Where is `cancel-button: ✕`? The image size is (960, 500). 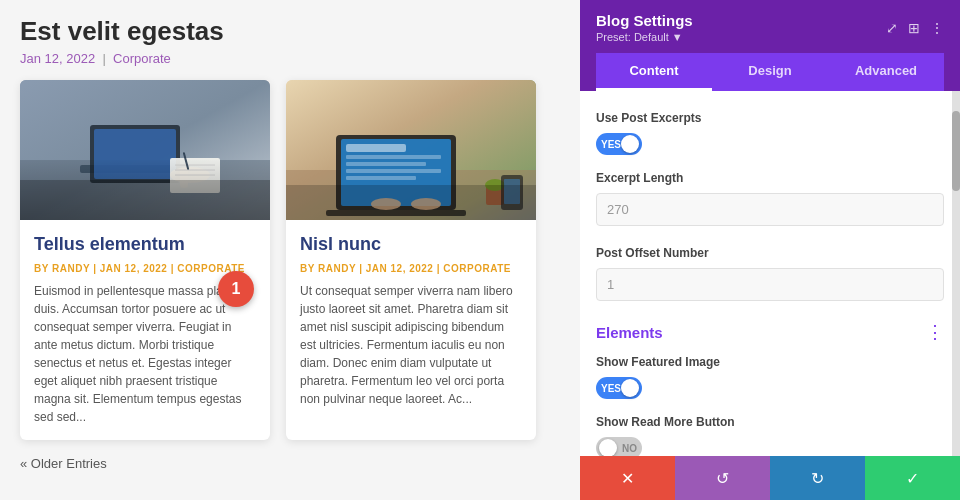
cancel-button: ✕ is located at coordinates (628, 478).